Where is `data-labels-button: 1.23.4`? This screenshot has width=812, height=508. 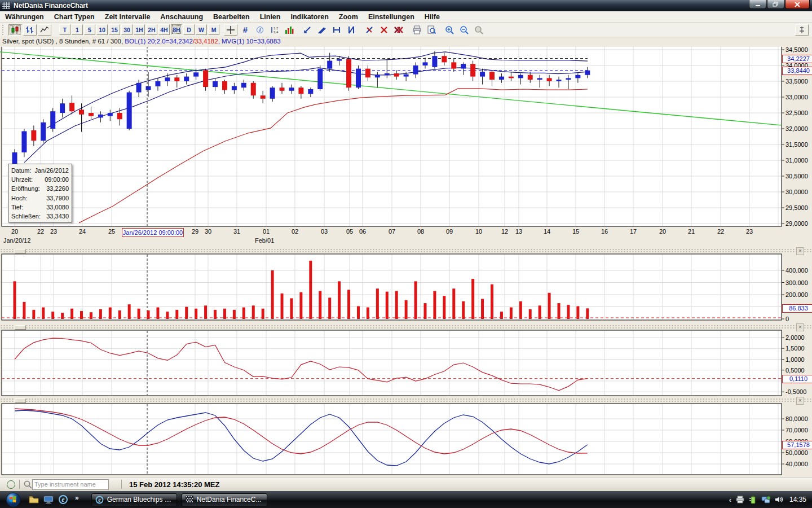 data-labels-button: 1.23.4 is located at coordinates (275, 30).